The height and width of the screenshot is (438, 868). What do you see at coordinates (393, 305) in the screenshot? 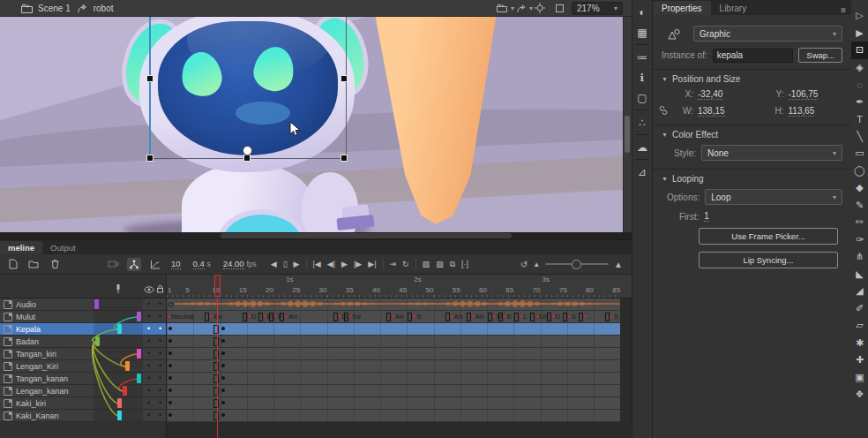
I see `frame-row-audio` at bounding box center [393, 305].